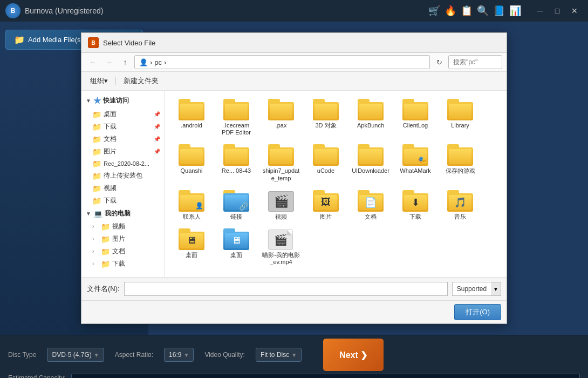 This screenshot has height=378, width=588. What do you see at coordinates (294, 376) in the screenshot?
I see `capacity-row: Estimated Capacity: 0.5GB 1GB 1.5GB 2GB …` at bounding box center [294, 376].